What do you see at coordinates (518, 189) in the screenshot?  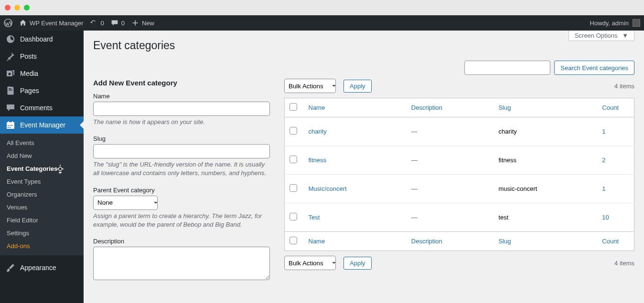 I see `row-slug: music-concert` at bounding box center [518, 189].